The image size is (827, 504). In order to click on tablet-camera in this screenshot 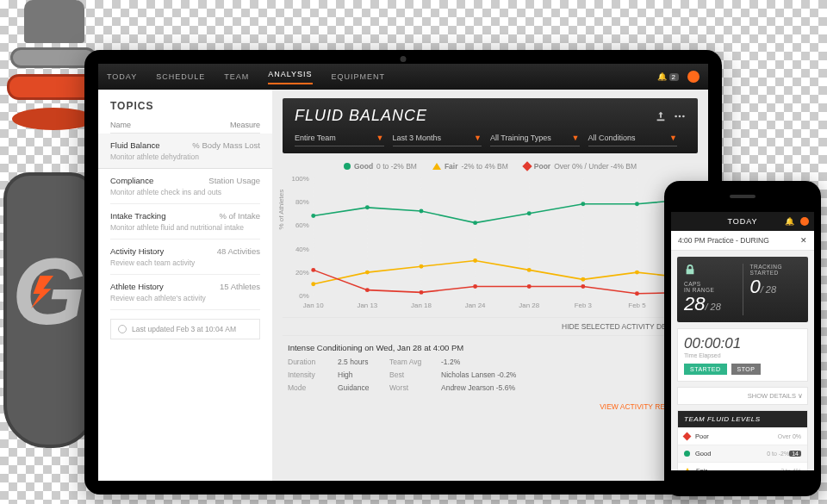, I will do `click(403, 59)`.